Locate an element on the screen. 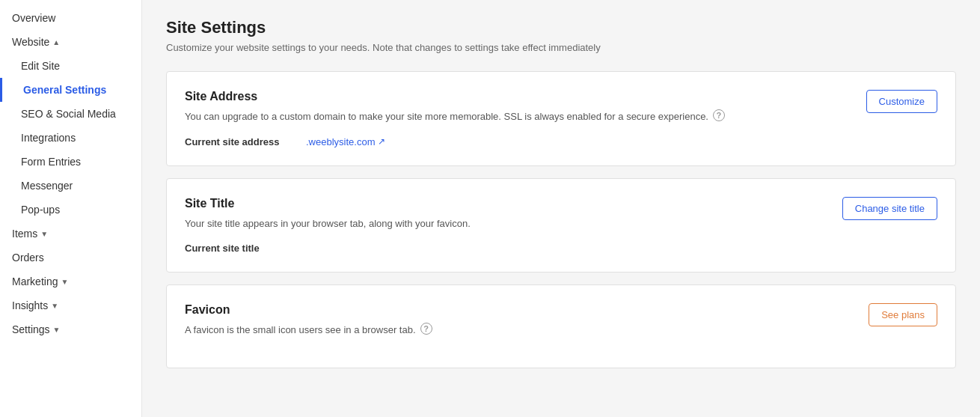 The width and height of the screenshot is (980, 417). favicon-title: Favicon is located at coordinates (561, 310).